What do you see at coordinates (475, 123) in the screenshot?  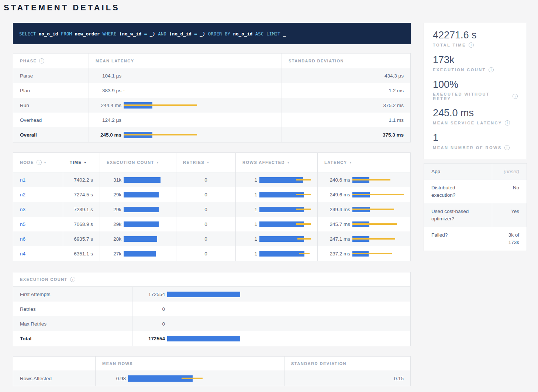 I see `stat-label: MEAN SERVICE LATENCYi` at bounding box center [475, 123].